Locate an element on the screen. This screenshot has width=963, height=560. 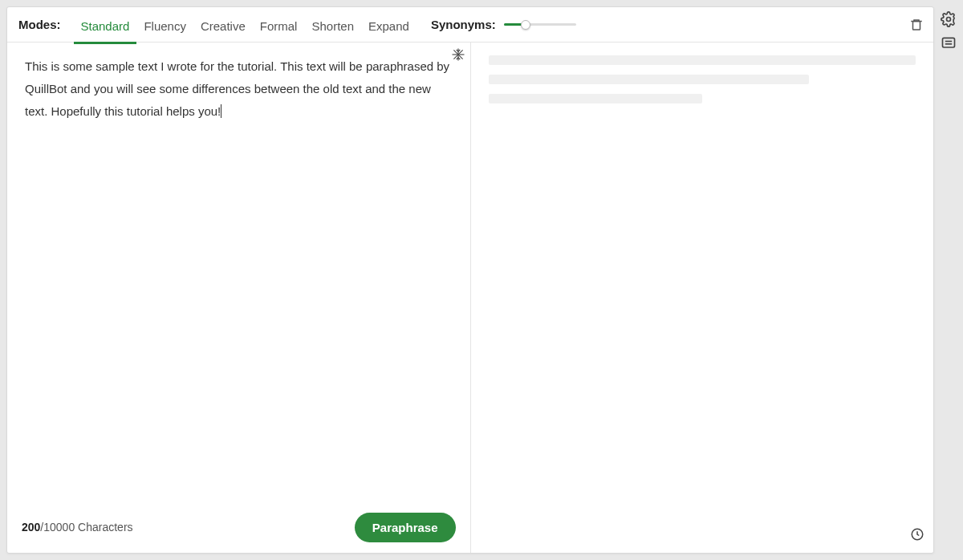
modes-label: Modes: is located at coordinates (40, 24).